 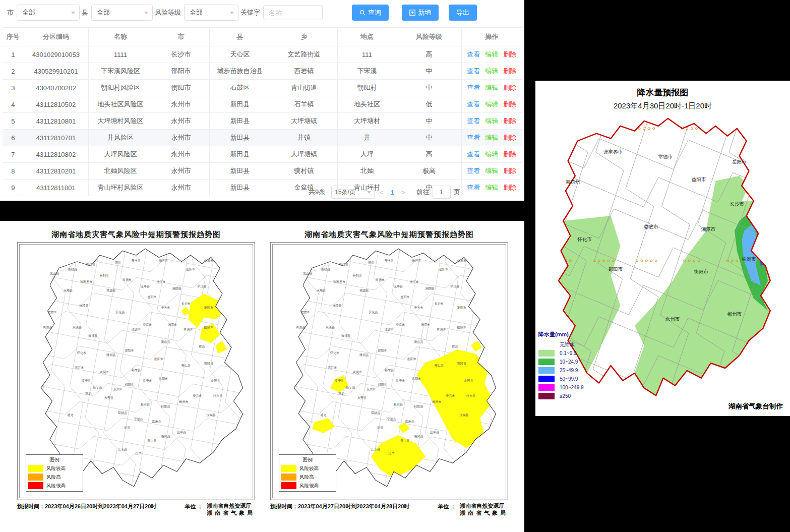 I want to click on map-city-label: 沅陵县, so click(x=84, y=306).